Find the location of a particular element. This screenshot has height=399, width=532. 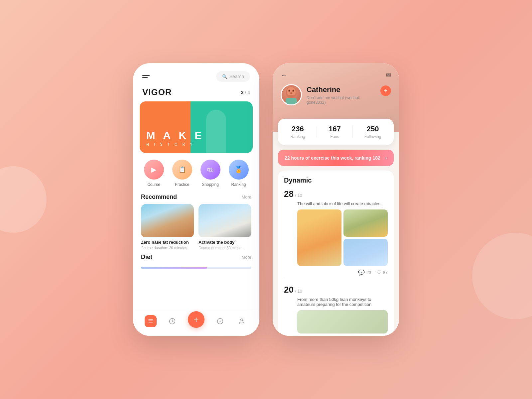

add-friend-button: + is located at coordinates (386, 91).